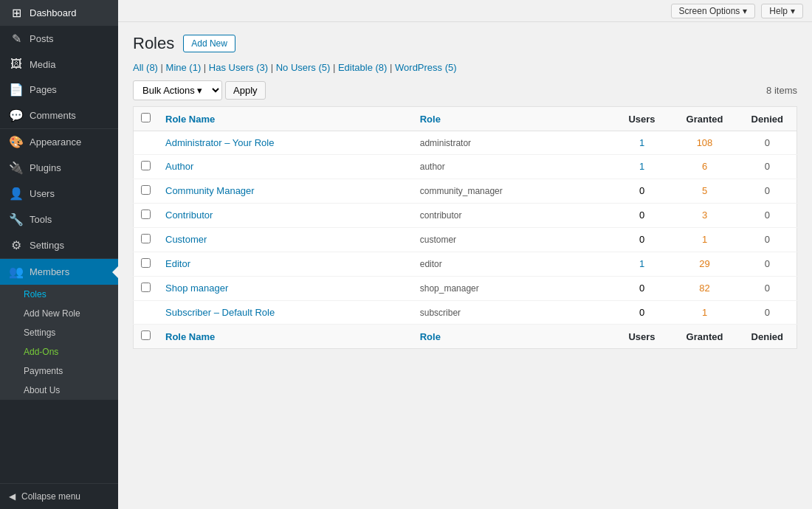  Describe the element at coordinates (196, 288) in the screenshot. I see `role-name-link: Shop manager` at that location.